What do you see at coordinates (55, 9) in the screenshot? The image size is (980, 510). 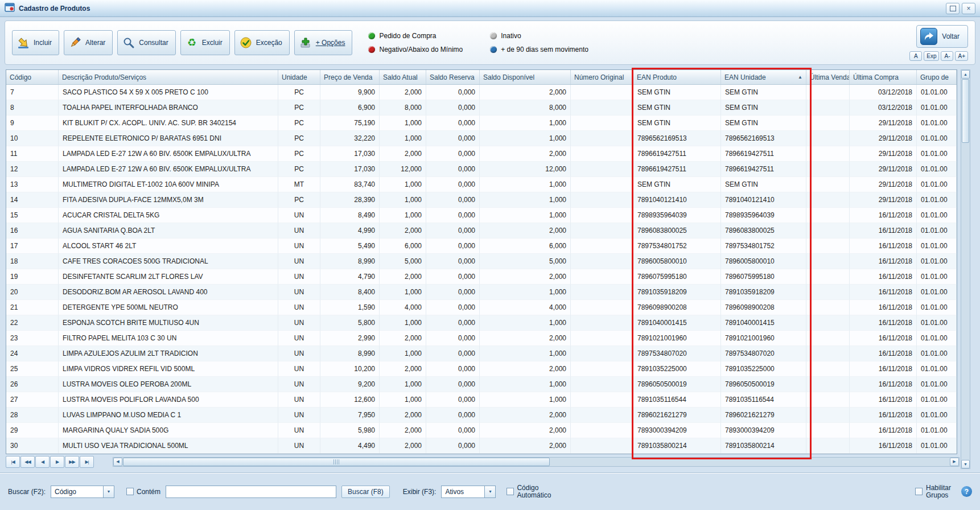 I see `window-title: Cadastro de Produtos` at bounding box center [55, 9].